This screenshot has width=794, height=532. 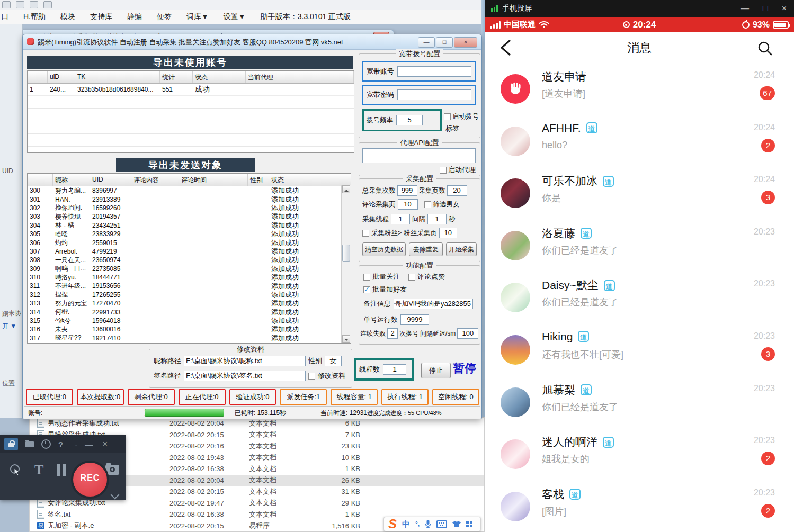 I want to click on table-row: 308 一只在天... 23650974 添加成功, so click(x=184, y=260).